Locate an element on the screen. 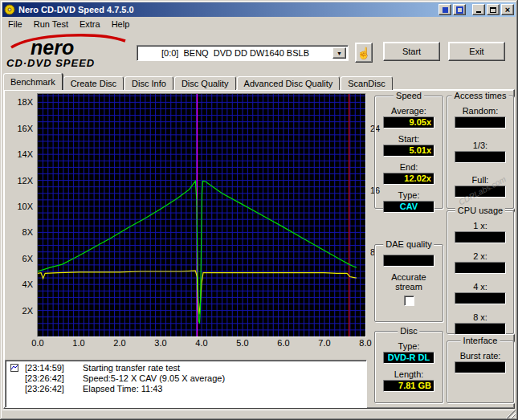  minimize-button is located at coordinates (479, 10).